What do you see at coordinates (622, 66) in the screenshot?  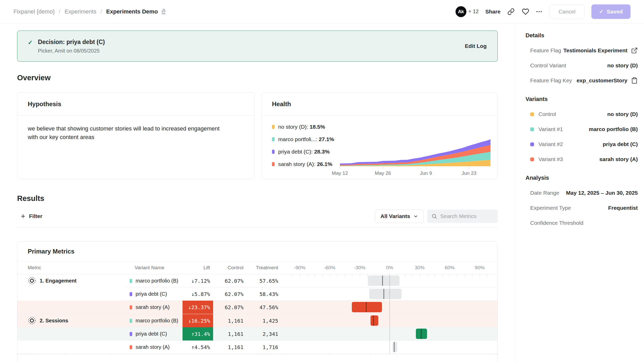 I see `details-value: no story (D)` at bounding box center [622, 66].